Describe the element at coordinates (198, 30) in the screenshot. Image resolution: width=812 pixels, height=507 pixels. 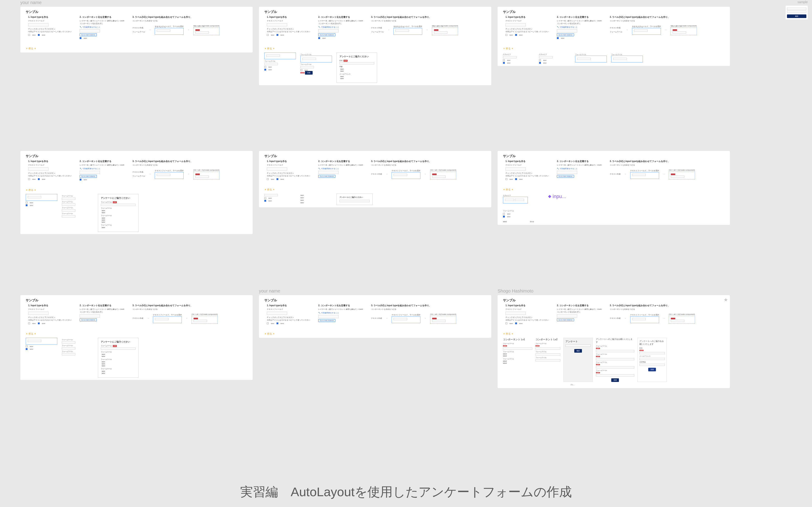
I see `required-badge: 必須` at that location.